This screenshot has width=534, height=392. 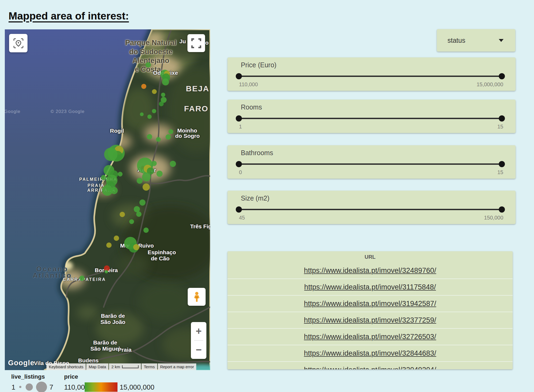 What do you see at coordinates (199, 331) in the screenshot?
I see `zoom-in-button: +` at bounding box center [199, 331].